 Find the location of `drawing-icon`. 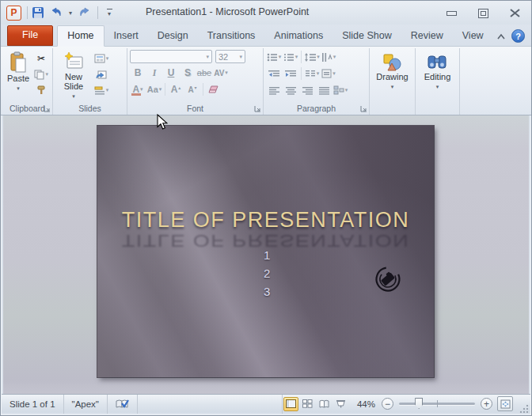

drawing-icon is located at coordinates (392, 62).